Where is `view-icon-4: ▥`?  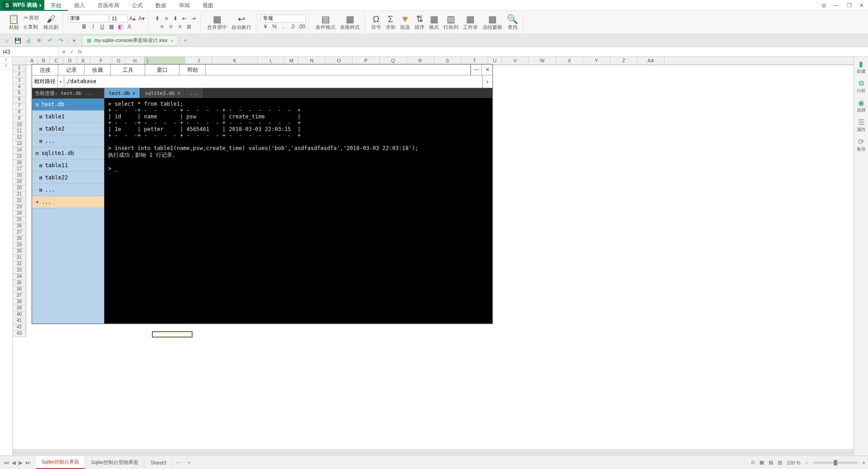
view-icon-4: ▥ is located at coordinates (780, 463).